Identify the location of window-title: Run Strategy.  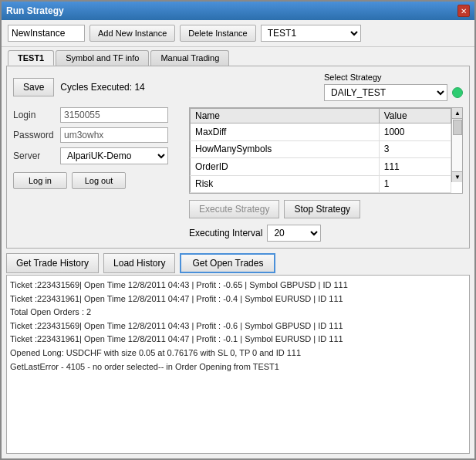
(35, 11).